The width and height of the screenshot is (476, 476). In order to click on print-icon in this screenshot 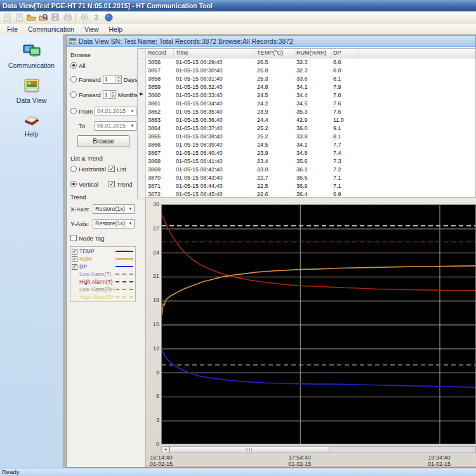, I will do `click(67, 18)`.